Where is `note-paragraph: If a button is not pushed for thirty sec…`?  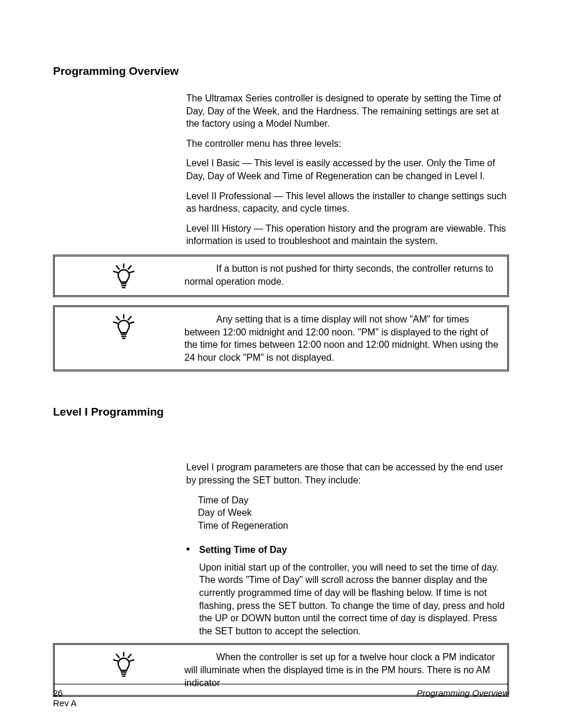
note-paragraph: If a button is not pushed for thirty sec… is located at coordinates (342, 275).